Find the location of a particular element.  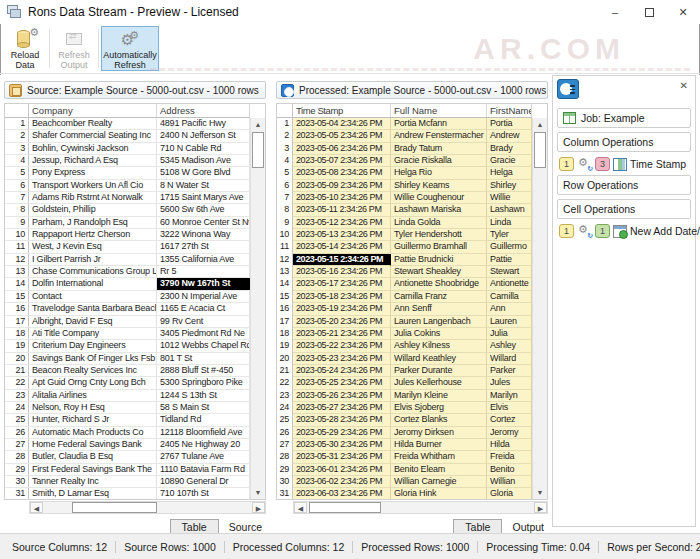

cell: 8 N Water St is located at coordinates (204, 186).